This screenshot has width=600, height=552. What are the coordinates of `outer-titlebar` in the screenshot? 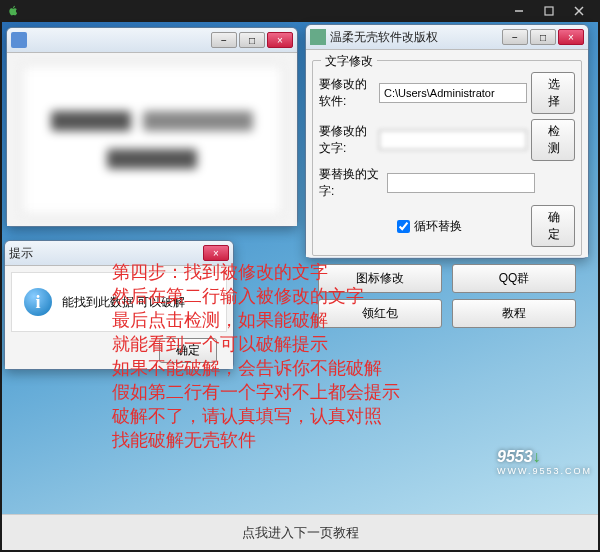 It's located at (300, 11).